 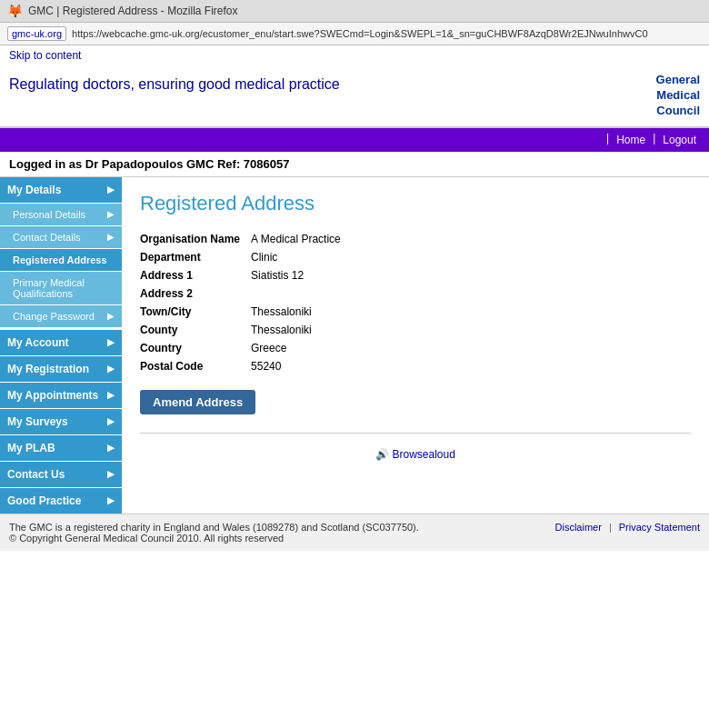 What do you see at coordinates (660, 527) in the screenshot?
I see `privacy-link: Privacy Statement` at bounding box center [660, 527].